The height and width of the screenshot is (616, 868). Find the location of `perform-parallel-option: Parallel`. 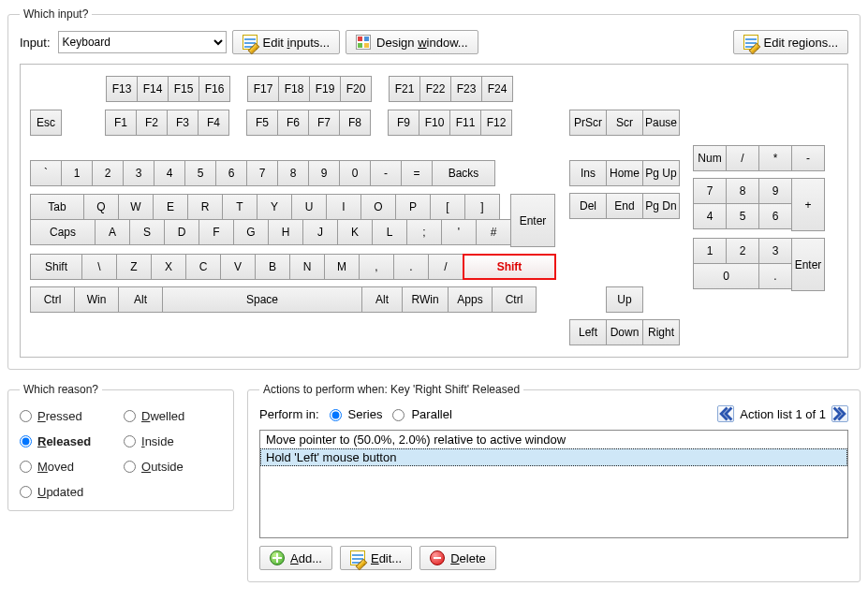

perform-parallel-option: Parallel is located at coordinates (419, 414).